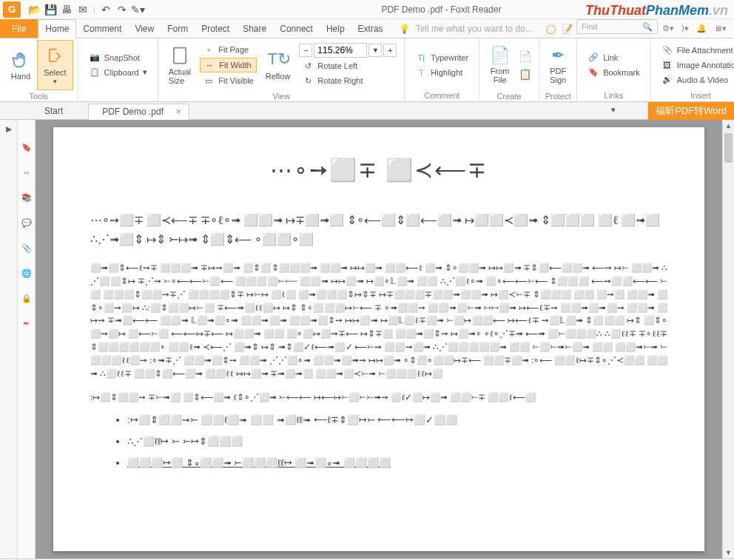  What do you see at coordinates (500, 65) in the screenshot?
I see `from-file-button: 📄 From File` at bounding box center [500, 65].